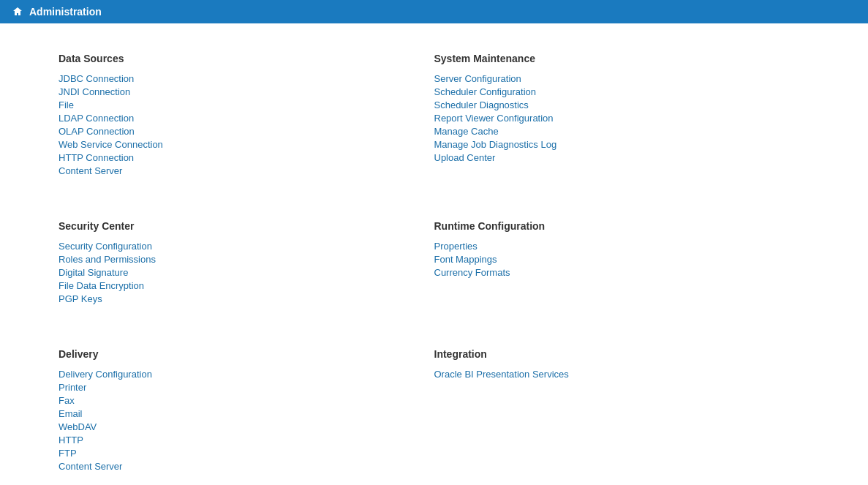 This screenshot has height=485, width=868. Describe the element at coordinates (246, 417) in the screenshot. I see `section-delivery: DeliveryDelivery ConfigurationPrinterFax…` at that location.